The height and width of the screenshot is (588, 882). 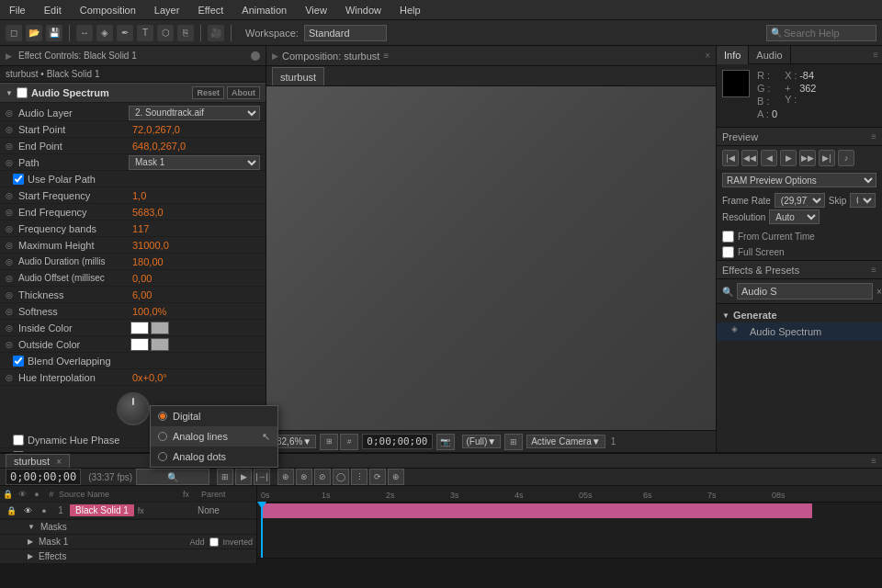 What do you see at coordinates (141, 229) in the screenshot?
I see `freq-bands-value: 117` at bounding box center [141, 229].